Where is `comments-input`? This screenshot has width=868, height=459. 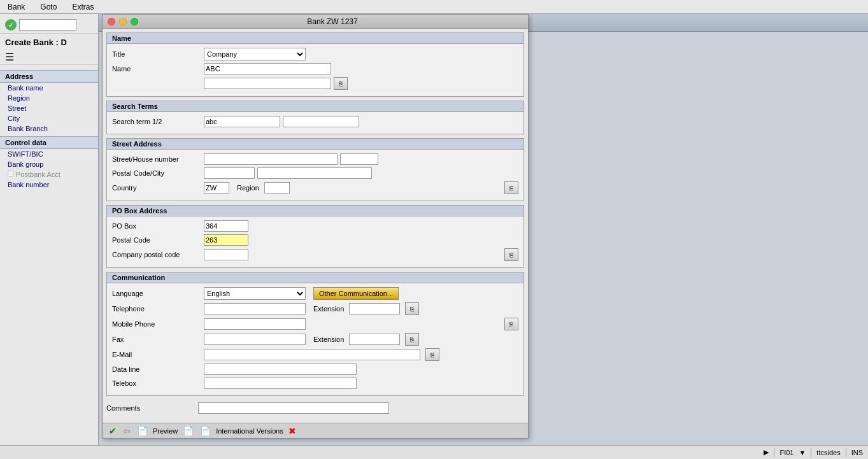
comments-input is located at coordinates (294, 408).